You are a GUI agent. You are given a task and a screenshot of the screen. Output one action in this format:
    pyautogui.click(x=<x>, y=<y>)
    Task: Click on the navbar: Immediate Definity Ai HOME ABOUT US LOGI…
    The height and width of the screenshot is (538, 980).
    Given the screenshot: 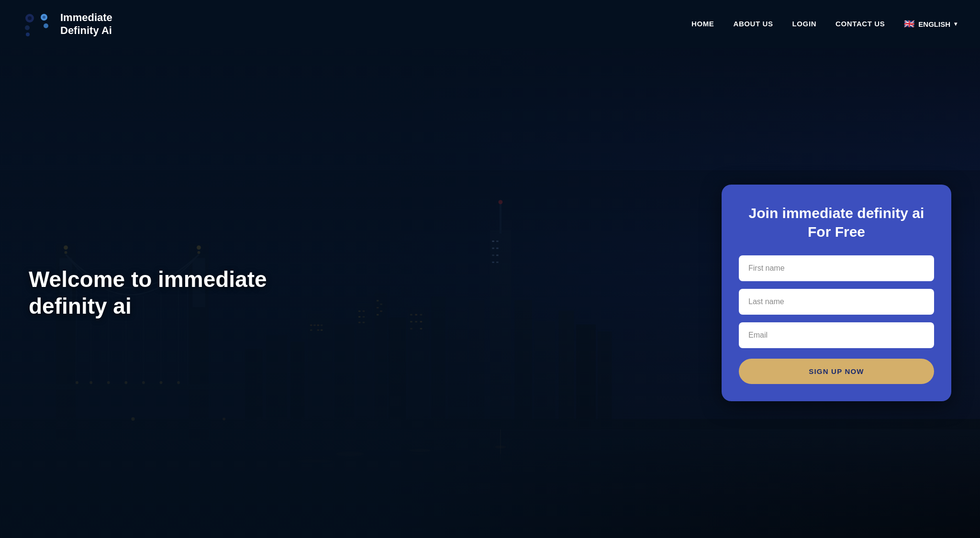 What is the action you would take?
    pyautogui.click(x=490, y=24)
    